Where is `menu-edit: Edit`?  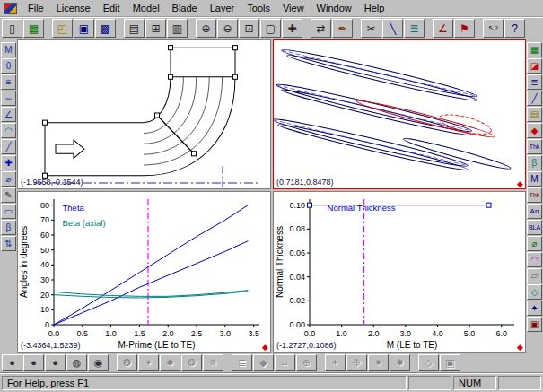
menu-edit: Edit is located at coordinates (111, 8).